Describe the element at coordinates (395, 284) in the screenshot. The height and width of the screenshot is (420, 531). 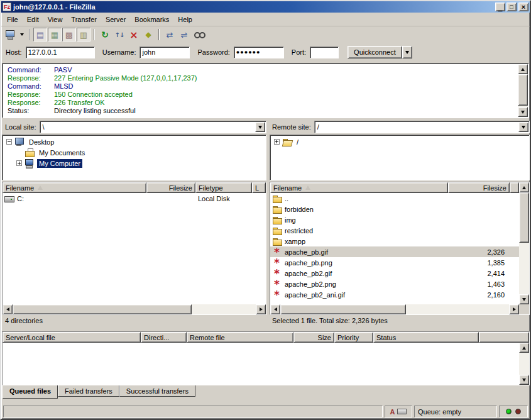
I see `remote-file-row: apache_pb2.png 1,463` at that location.